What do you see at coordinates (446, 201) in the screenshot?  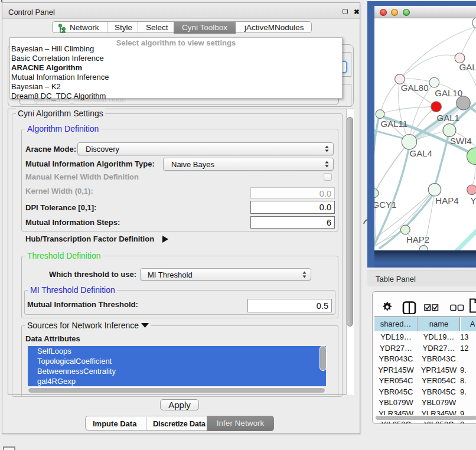 I see `svg-text: HAP4` at bounding box center [446, 201].